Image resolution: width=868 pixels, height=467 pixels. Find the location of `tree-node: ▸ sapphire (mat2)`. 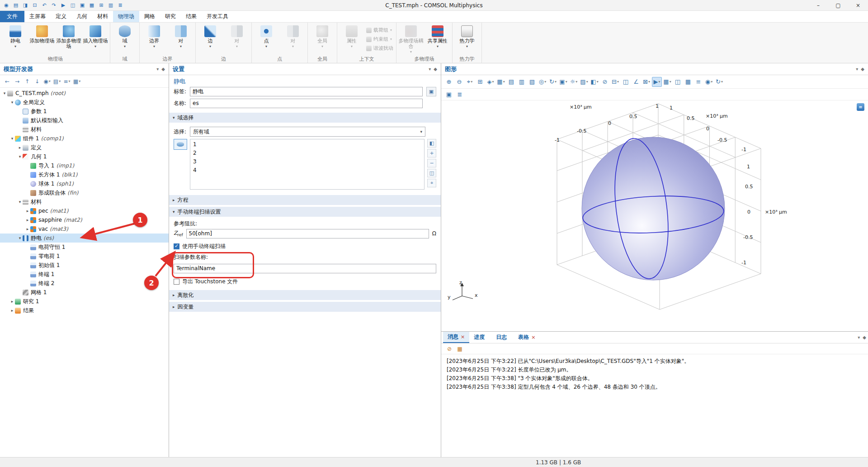

tree-node: ▸ sapphire (mat2) is located at coordinates (84, 220).